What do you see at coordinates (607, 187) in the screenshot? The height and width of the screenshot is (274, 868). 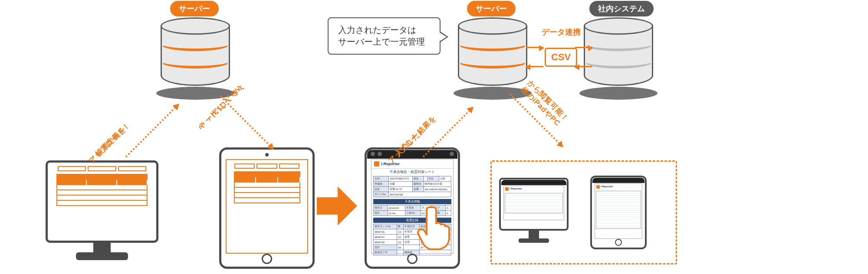 I see `mini-brand-2: i-Reporter` at bounding box center [607, 187].